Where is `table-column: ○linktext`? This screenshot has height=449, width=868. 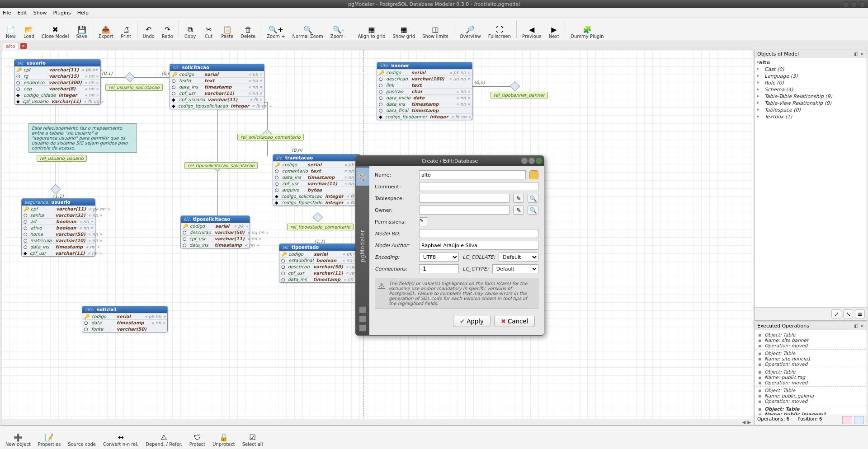 table-column: ○linktext is located at coordinates (425, 85).